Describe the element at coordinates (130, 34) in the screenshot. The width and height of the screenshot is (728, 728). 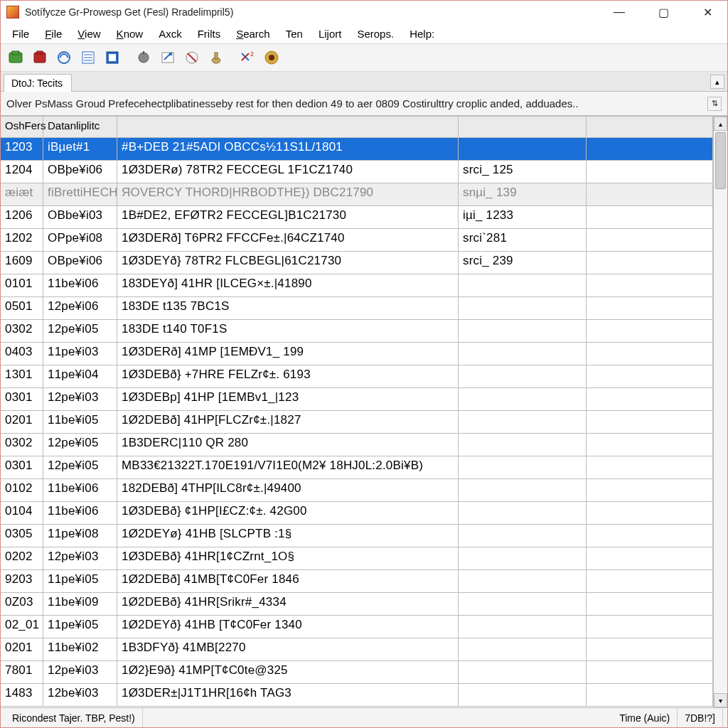
I see `menu-know: Know` at that location.